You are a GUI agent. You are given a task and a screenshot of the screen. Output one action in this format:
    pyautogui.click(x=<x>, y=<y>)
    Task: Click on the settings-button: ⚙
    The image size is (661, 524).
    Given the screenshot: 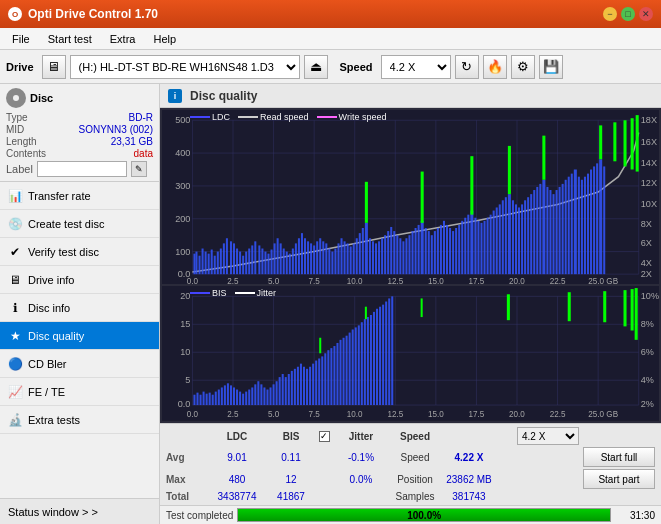 What is the action you would take?
    pyautogui.click(x=523, y=67)
    